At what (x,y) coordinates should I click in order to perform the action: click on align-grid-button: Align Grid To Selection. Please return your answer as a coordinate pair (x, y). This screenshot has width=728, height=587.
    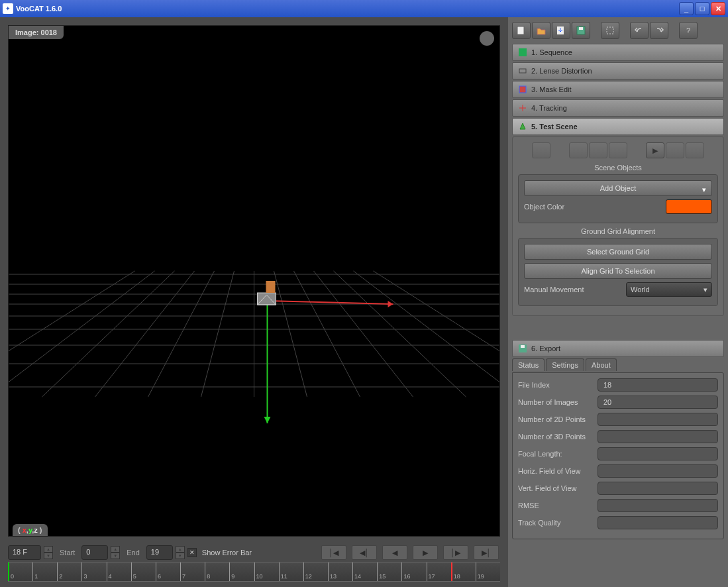
    Looking at the image, I should click on (618, 271).